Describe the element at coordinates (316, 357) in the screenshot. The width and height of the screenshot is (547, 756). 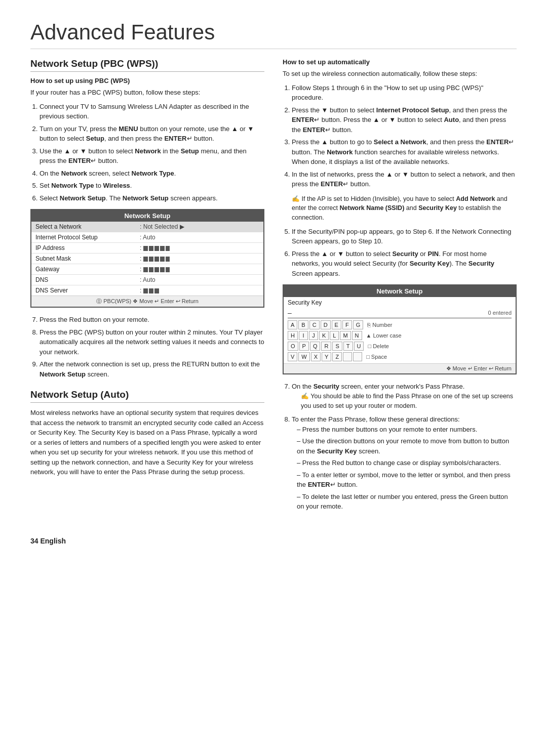
I see `key-X: X` at that location.